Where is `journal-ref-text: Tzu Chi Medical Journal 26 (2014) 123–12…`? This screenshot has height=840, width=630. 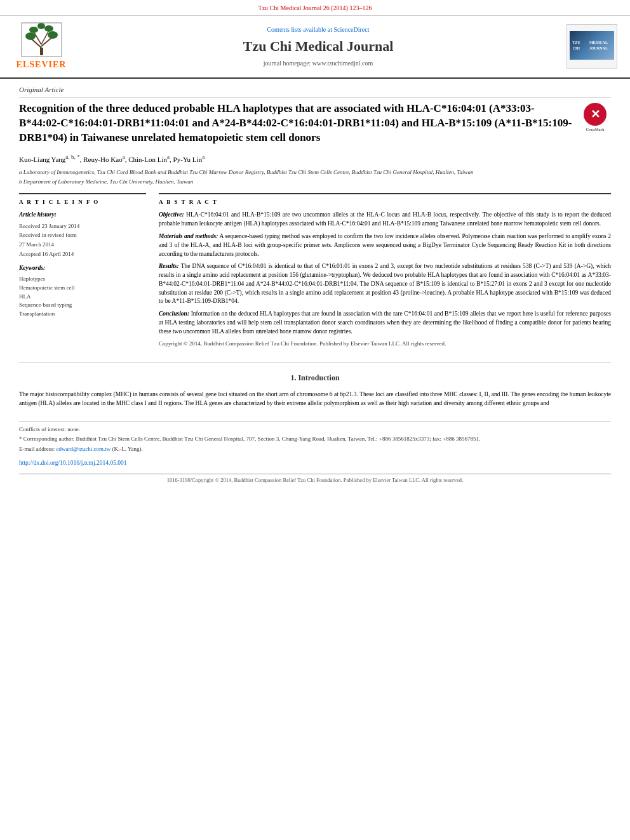
journal-ref-text: Tzu Chi Medical Journal 26 (2014) 123–12… is located at coordinates (315, 8).